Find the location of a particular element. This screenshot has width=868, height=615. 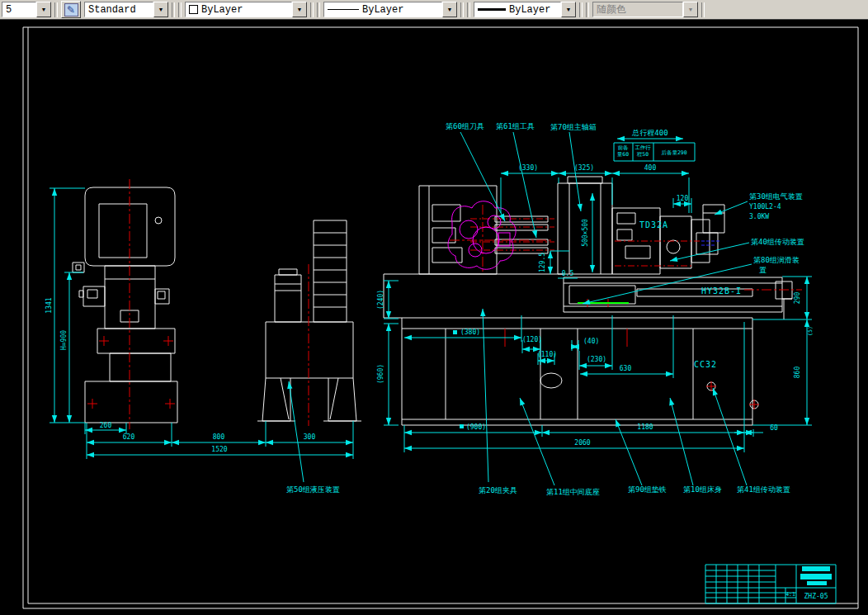

title-block-drawing-number: ZHZ-05 is located at coordinates (817, 596).